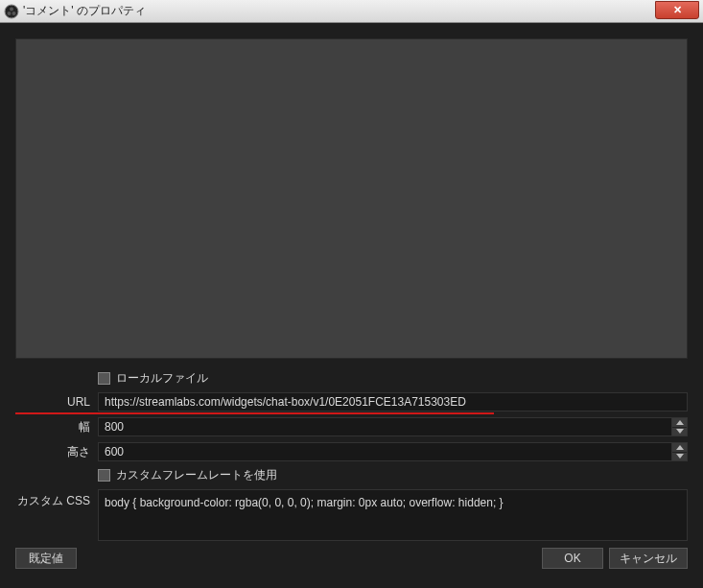 The width and height of the screenshot is (703, 588). Describe the element at coordinates (104, 378) in the screenshot. I see `local-file-checkbox` at that location.